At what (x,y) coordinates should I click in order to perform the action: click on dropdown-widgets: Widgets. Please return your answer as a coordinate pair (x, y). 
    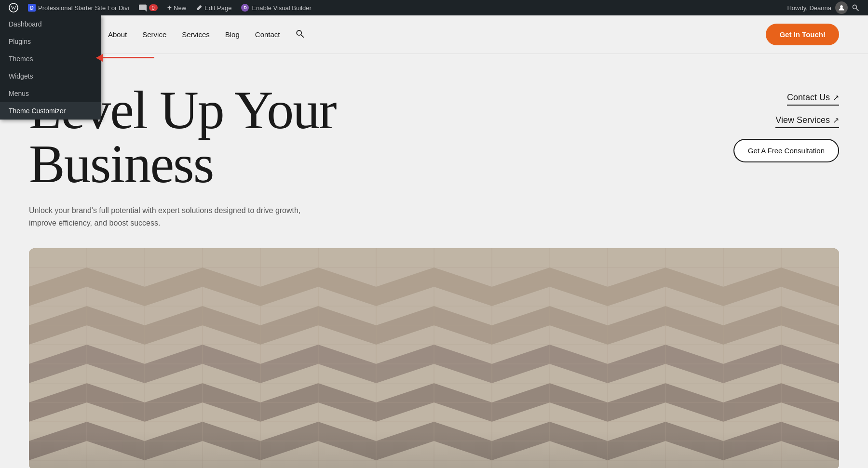
    Looking at the image, I should click on (51, 76).